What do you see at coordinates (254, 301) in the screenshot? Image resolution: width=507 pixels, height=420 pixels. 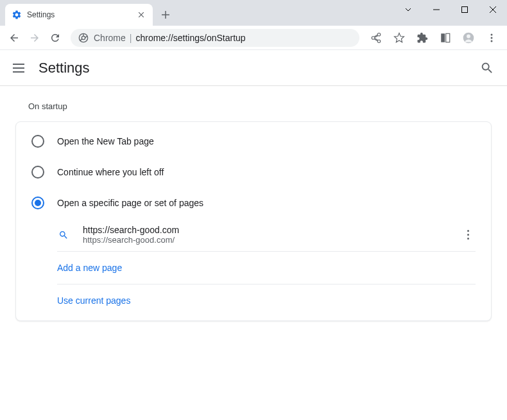 I see `use-current-row: Use current pages` at bounding box center [254, 301].